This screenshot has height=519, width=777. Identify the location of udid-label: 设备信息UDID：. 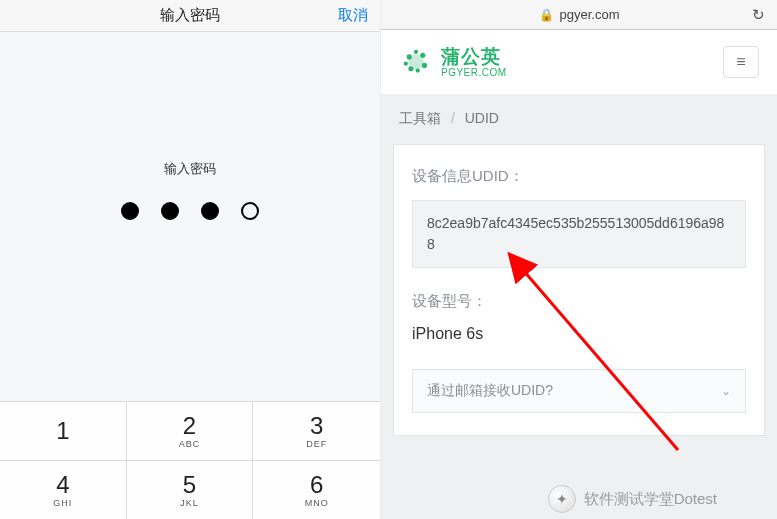
(579, 176).